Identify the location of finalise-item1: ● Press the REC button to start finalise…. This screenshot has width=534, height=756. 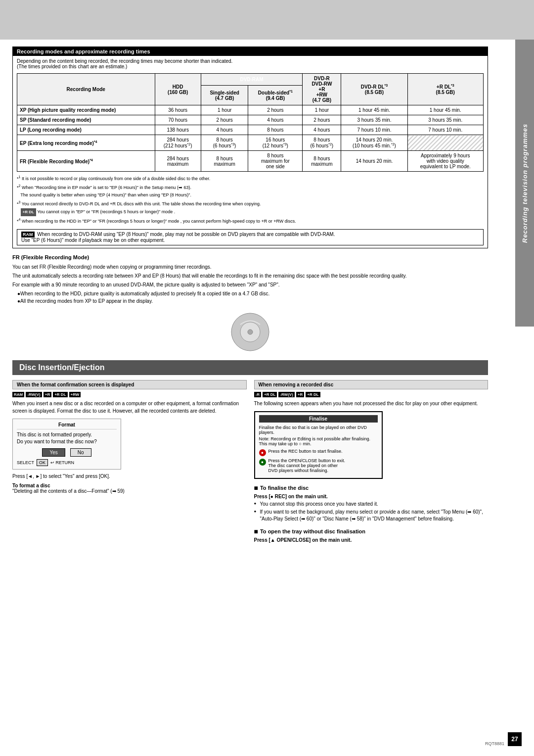
(318, 452).